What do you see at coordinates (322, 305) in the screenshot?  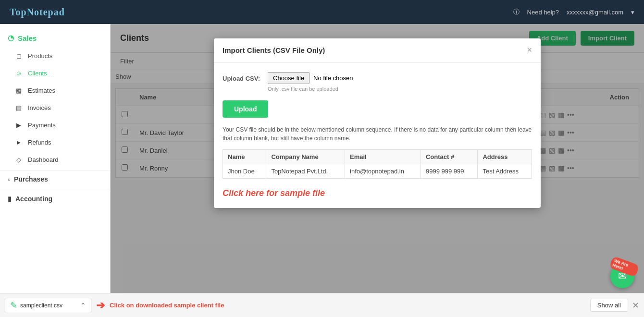 I see `bottom-download-bar: ✎ sampleclient.csv ⌃ ➔ Click on download…` at bounding box center [322, 305].